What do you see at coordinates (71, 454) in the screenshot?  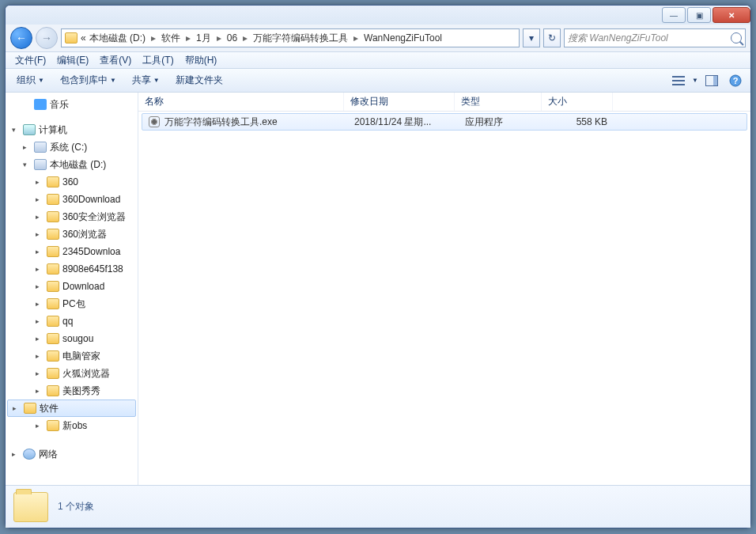 I see `tree-item-network: ▸网络` at bounding box center [71, 454].